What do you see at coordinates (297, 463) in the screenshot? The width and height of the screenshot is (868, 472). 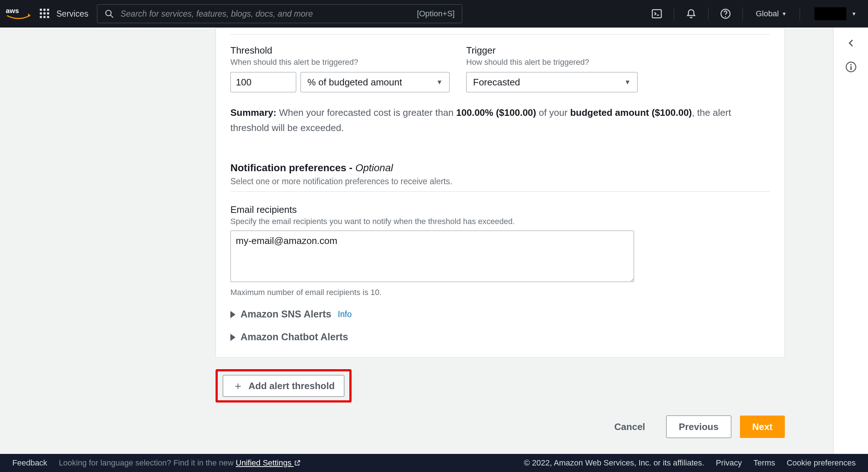 I see `external-link-icon` at bounding box center [297, 463].